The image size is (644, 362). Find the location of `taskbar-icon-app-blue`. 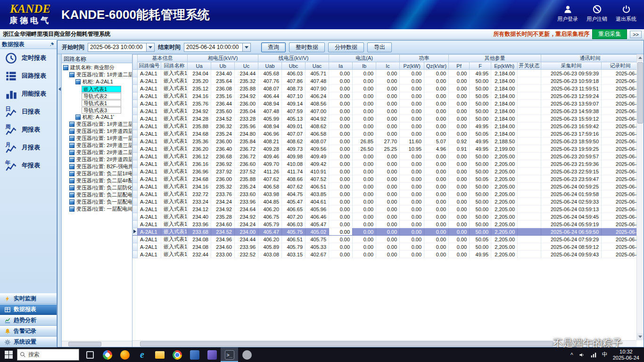

taskbar-icon-app-blue is located at coordinates (194, 354).